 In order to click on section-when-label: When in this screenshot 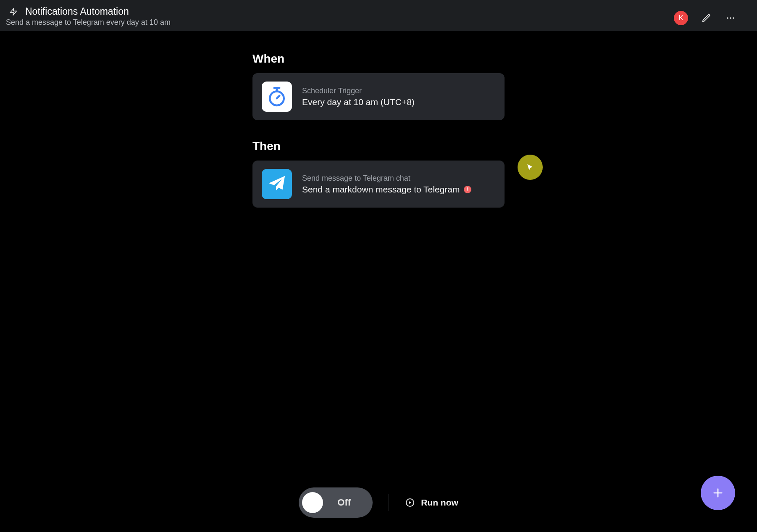, I will do `click(378, 59)`.